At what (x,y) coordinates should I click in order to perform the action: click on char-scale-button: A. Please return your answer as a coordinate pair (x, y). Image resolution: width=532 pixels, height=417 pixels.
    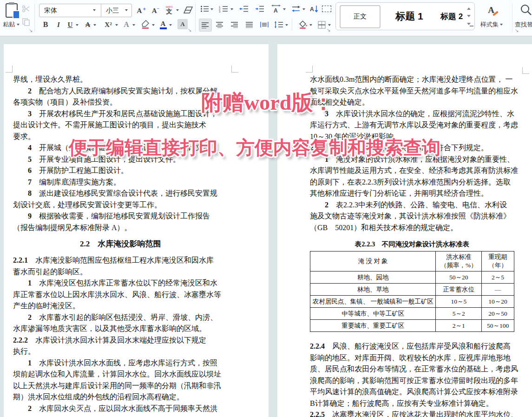
    Looking at the image, I should click on (276, 9).